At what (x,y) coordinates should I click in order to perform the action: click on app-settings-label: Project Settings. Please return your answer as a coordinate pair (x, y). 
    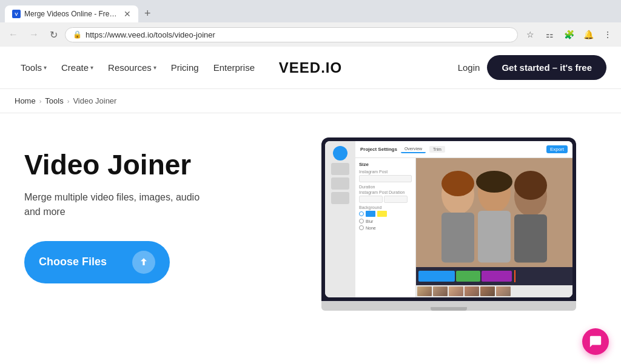
    Looking at the image, I should click on (378, 149).